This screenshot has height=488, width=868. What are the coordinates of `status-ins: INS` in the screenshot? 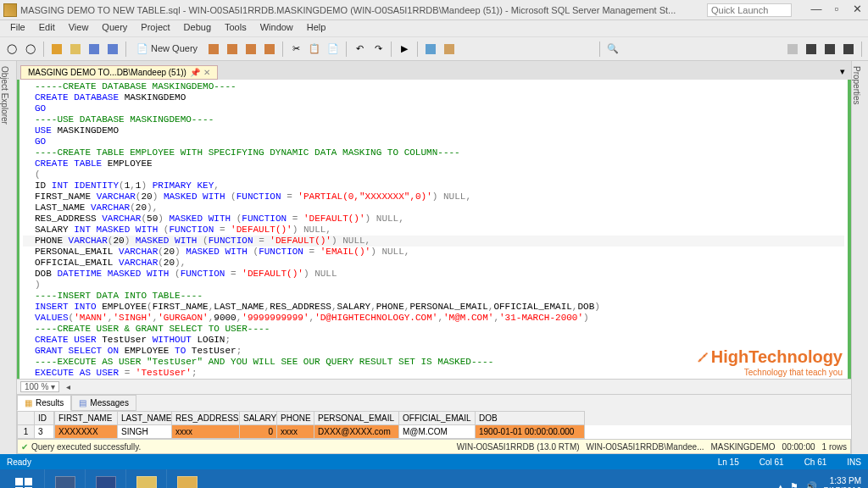 It's located at (854, 463).